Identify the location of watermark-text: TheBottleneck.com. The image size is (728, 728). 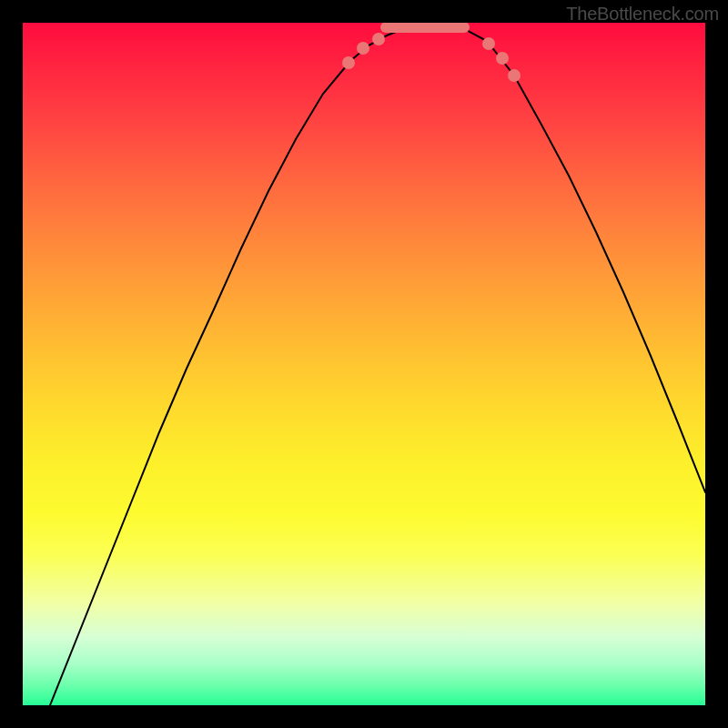
(642, 15).